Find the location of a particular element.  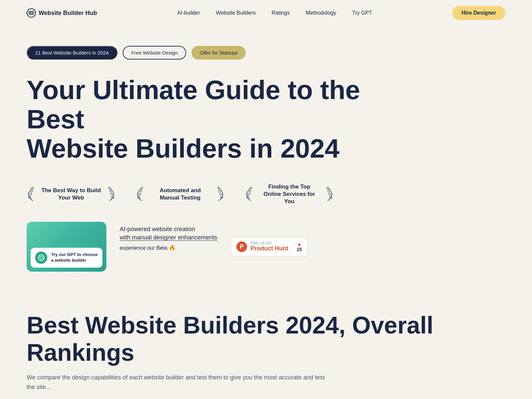

gpt-card: Try our GPT to choose a website builder is located at coordinates (66, 247).